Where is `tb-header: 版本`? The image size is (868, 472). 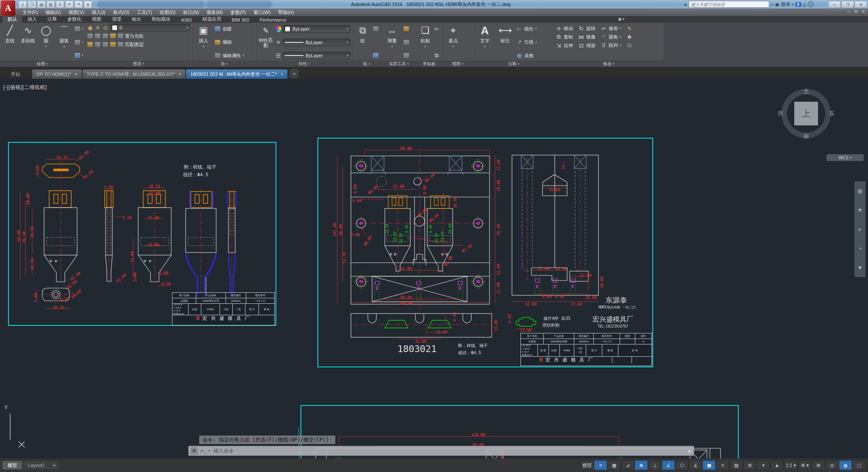 tb-header: 版本 is located at coordinates (643, 336).